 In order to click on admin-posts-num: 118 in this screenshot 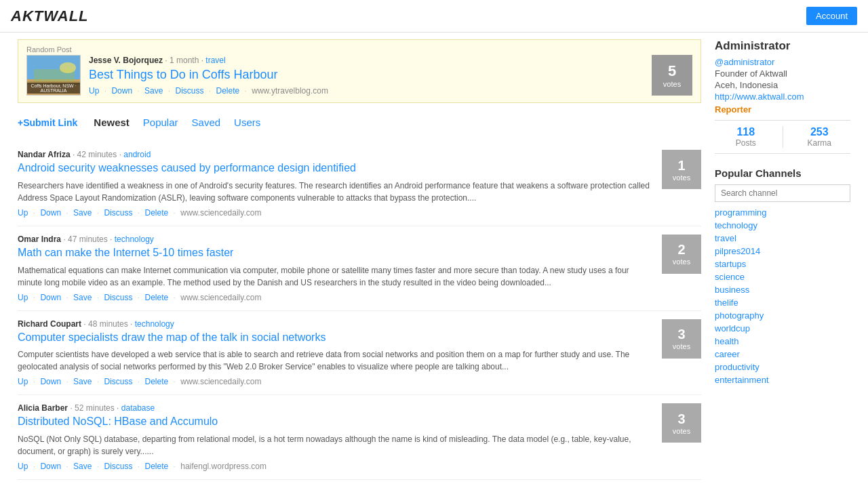, I will do `click(746, 132)`.